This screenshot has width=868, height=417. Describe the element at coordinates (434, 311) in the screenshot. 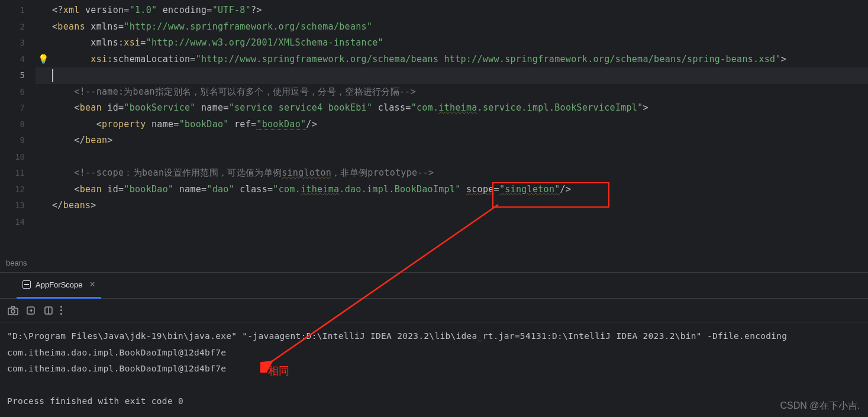

I see `console-toolbar` at that location.